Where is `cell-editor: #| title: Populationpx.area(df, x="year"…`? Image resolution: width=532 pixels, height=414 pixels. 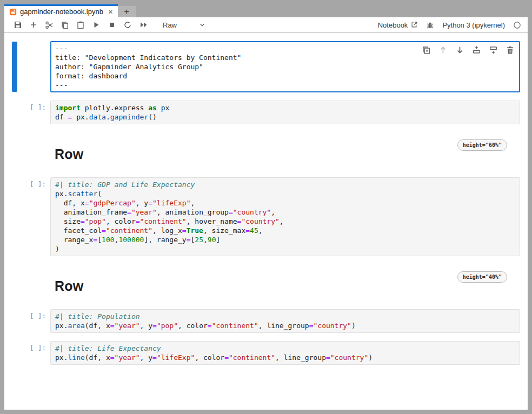
cell-editor: #| title: Populationpx.area(df, x="year"… is located at coordinates (285, 321).